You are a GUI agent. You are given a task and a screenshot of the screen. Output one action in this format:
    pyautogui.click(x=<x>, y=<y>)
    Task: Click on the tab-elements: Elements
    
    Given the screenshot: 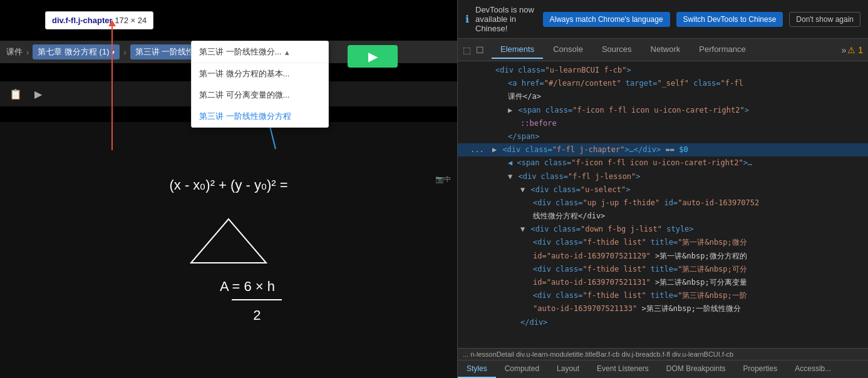 What is the action you would take?
    pyautogui.click(x=517, y=50)
    